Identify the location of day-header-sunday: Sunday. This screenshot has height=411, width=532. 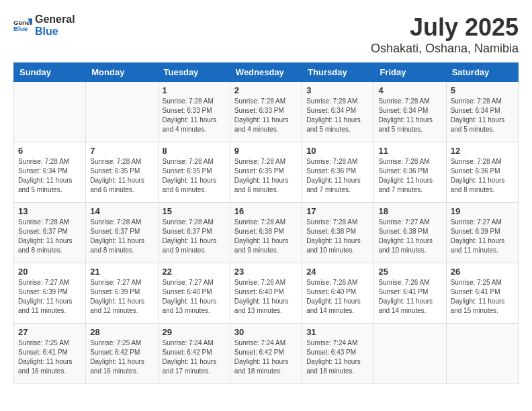
(50, 73).